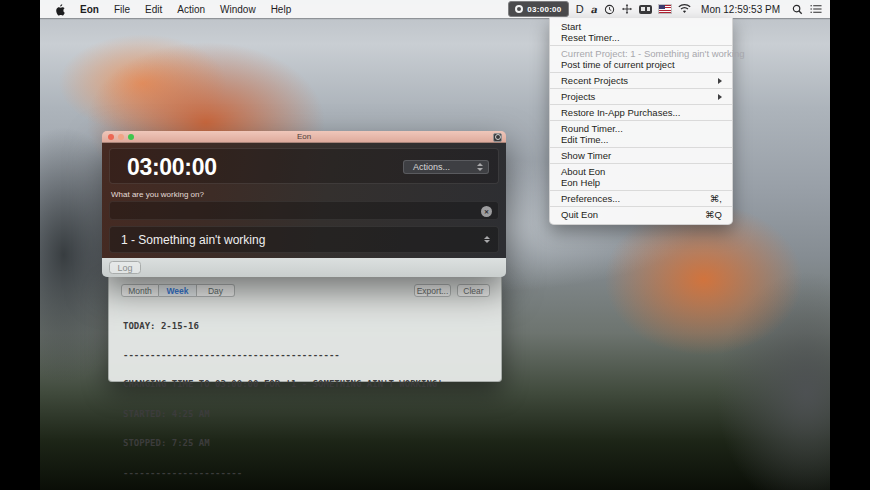 This screenshot has width=870, height=490. Describe the element at coordinates (538, 9) in the screenshot. I see `eon-status-item: 03:00:00` at that location.